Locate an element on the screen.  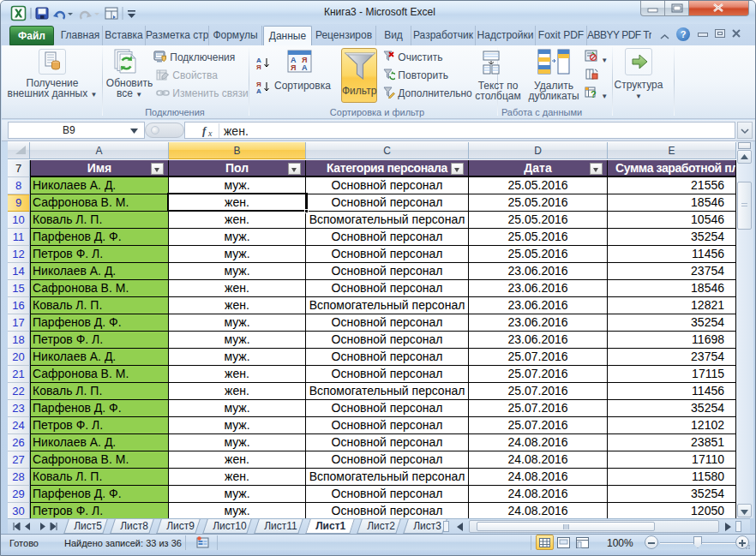
svg-text: x is located at coordinates (210, 133).